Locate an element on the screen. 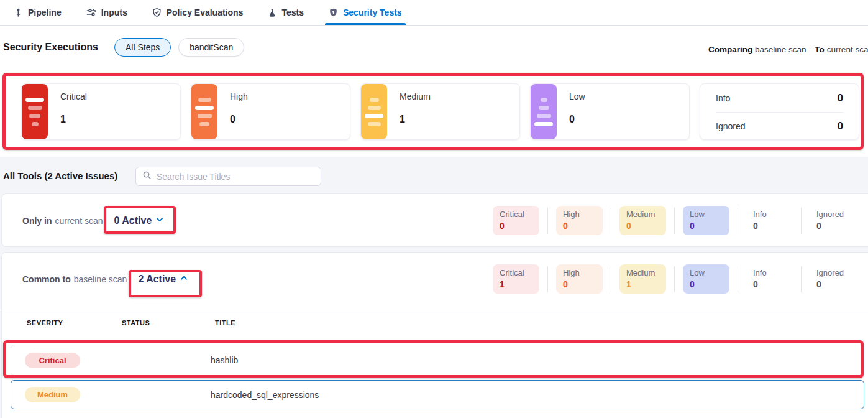 The width and height of the screenshot is (868, 418). card-label: High is located at coordinates (239, 96).